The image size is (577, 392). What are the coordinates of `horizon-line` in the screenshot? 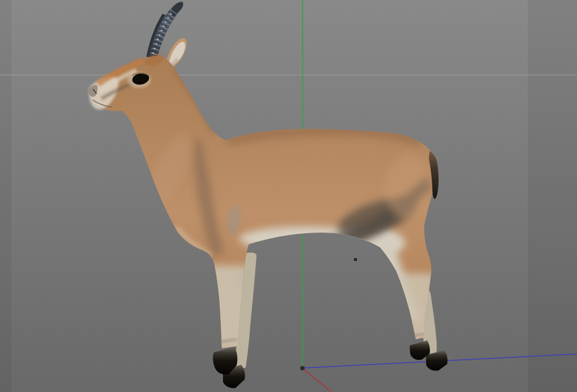 It's located at (288, 75).